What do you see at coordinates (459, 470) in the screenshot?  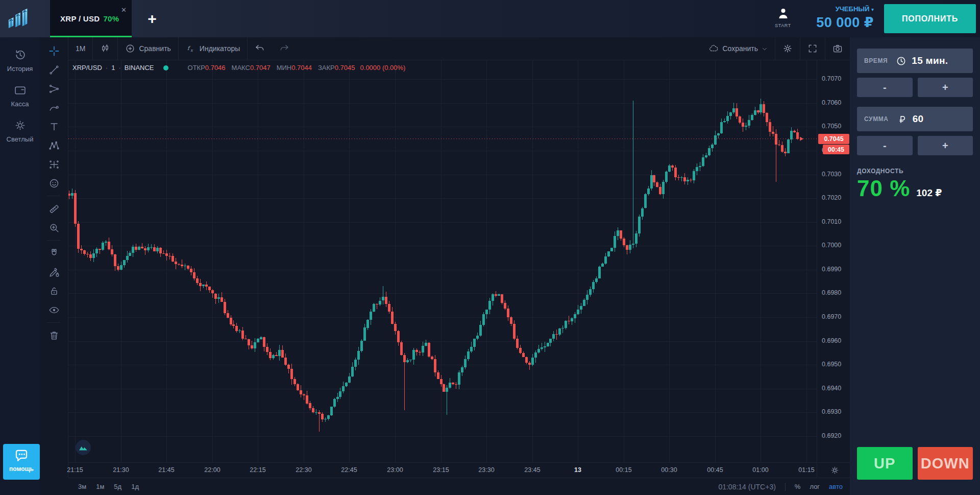 I see `time-axis: 21:1521:3021:4522:0022:1522:3022:4523:00…` at bounding box center [459, 470].